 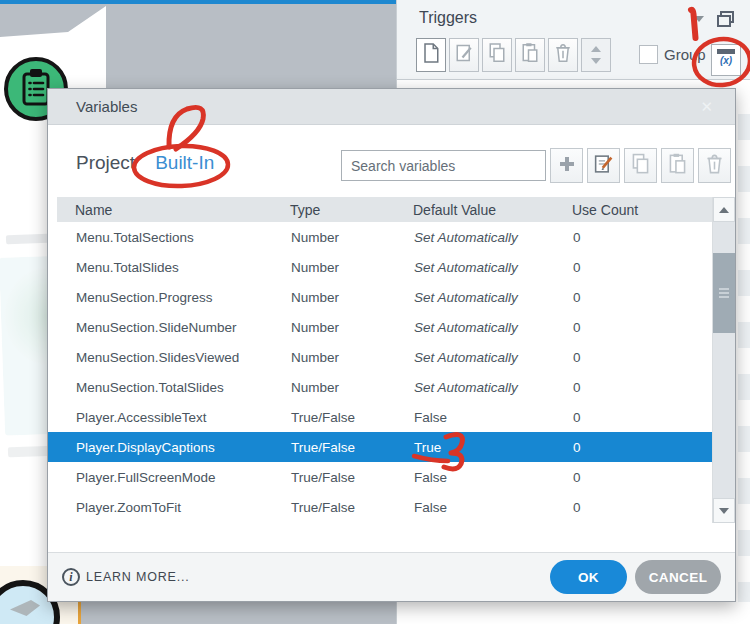 What do you see at coordinates (380, 447) in the screenshot?
I see `table-row: Player.DisplayCaptions True/False True 0` at bounding box center [380, 447].